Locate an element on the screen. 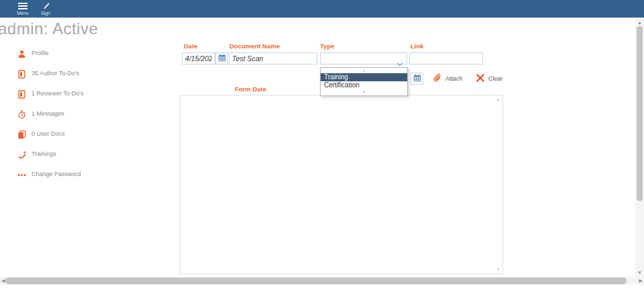 Image resolution: width=644 pixels, height=297 pixels. document-name-label: Document Name is located at coordinates (255, 46).